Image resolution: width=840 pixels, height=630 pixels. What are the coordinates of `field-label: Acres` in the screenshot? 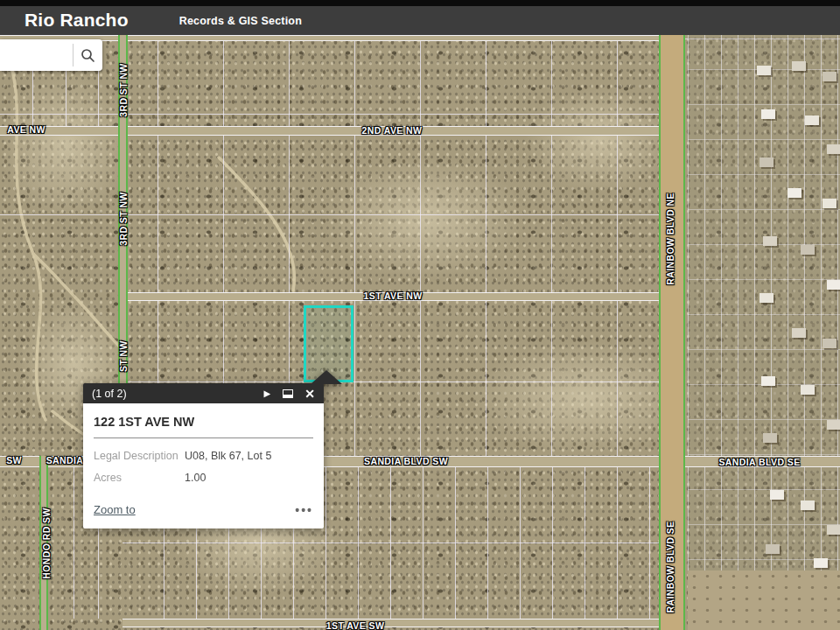 It's located at (139, 478).